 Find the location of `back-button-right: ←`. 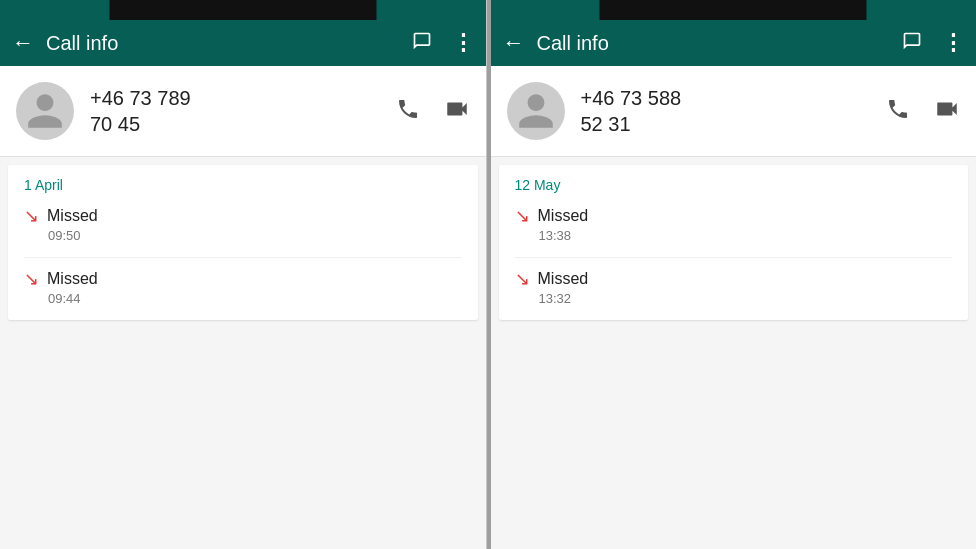

back-button-right: ← is located at coordinates (514, 43).